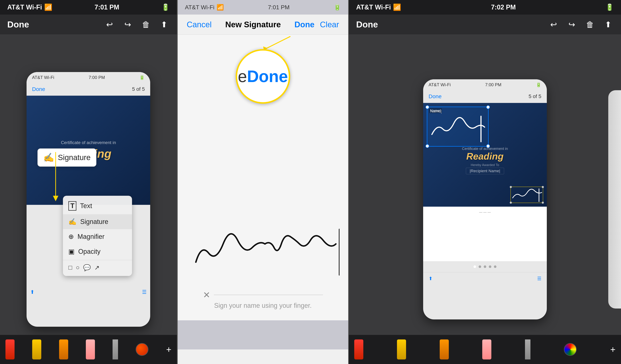 The width and height of the screenshot is (621, 364). I want to click on undo-button-1: ↩, so click(110, 25).